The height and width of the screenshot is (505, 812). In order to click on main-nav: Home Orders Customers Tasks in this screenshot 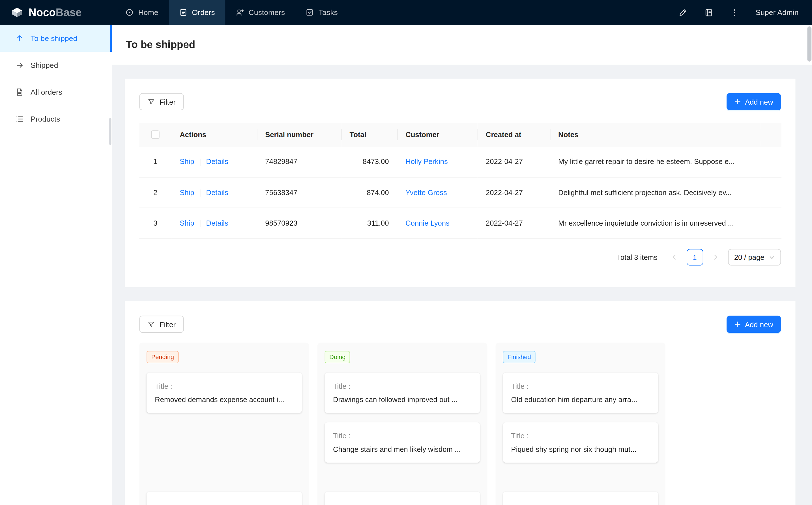, I will do `click(231, 12)`.